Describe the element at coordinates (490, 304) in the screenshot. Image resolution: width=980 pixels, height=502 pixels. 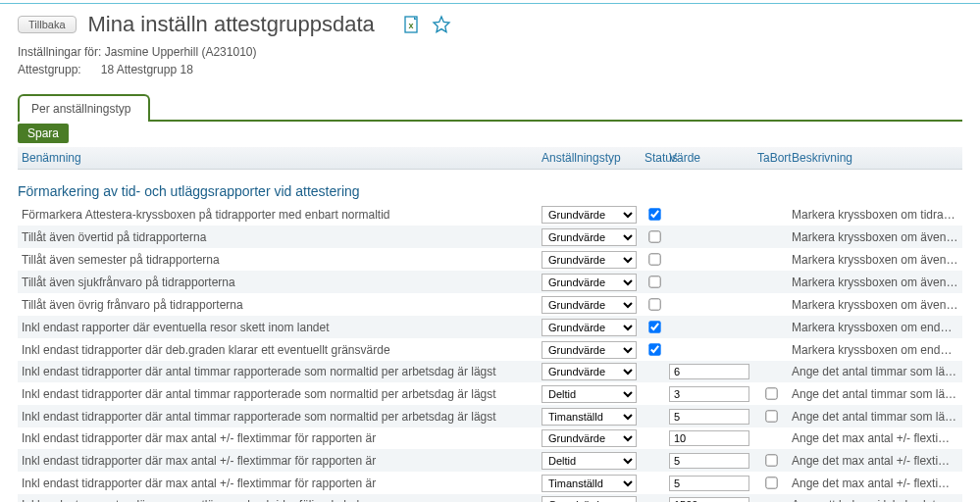
I see `table-row: Tillåt även övrig frånvaro på tidrapport…` at that location.